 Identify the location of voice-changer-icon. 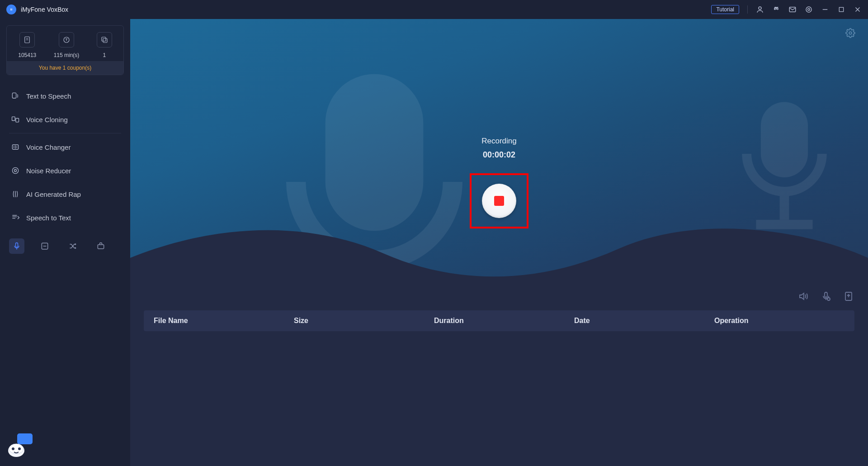
(15, 147).